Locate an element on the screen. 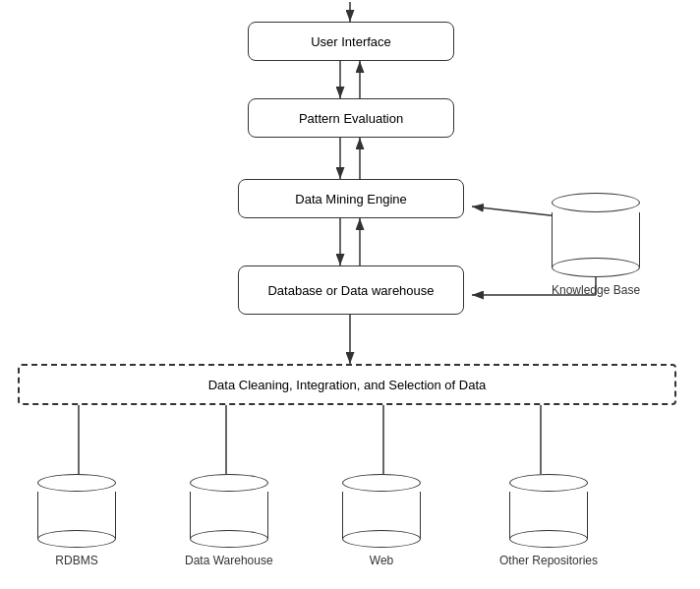  rdbms-bottom is located at coordinates (77, 539).